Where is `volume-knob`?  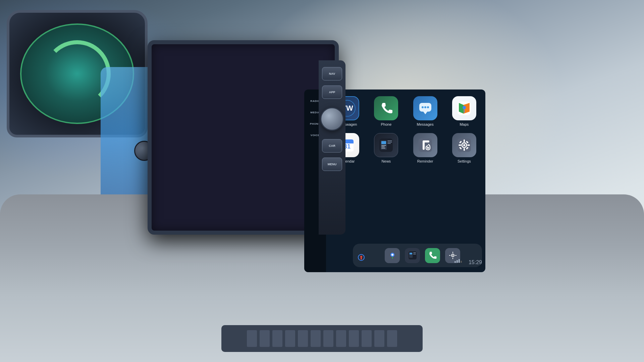 volume-knob is located at coordinates (332, 119).